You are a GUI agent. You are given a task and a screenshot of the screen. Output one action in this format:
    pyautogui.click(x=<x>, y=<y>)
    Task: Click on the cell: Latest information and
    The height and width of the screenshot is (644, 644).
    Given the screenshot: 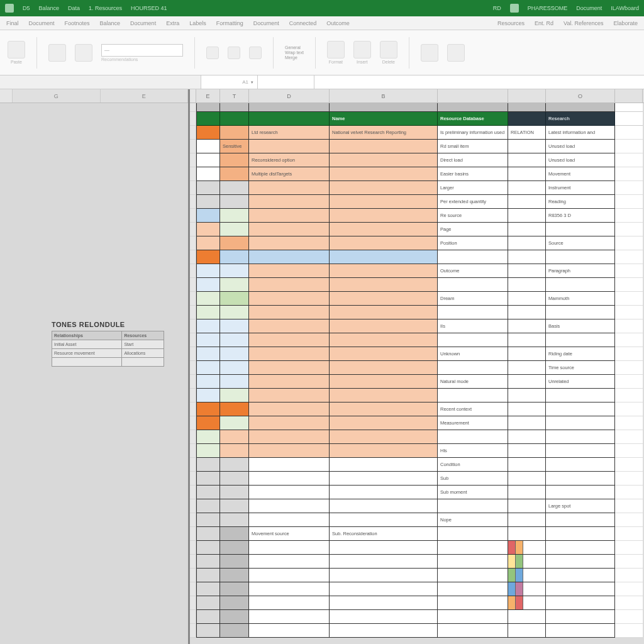 What is the action you would take?
    pyautogui.click(x=580, y=133)
    